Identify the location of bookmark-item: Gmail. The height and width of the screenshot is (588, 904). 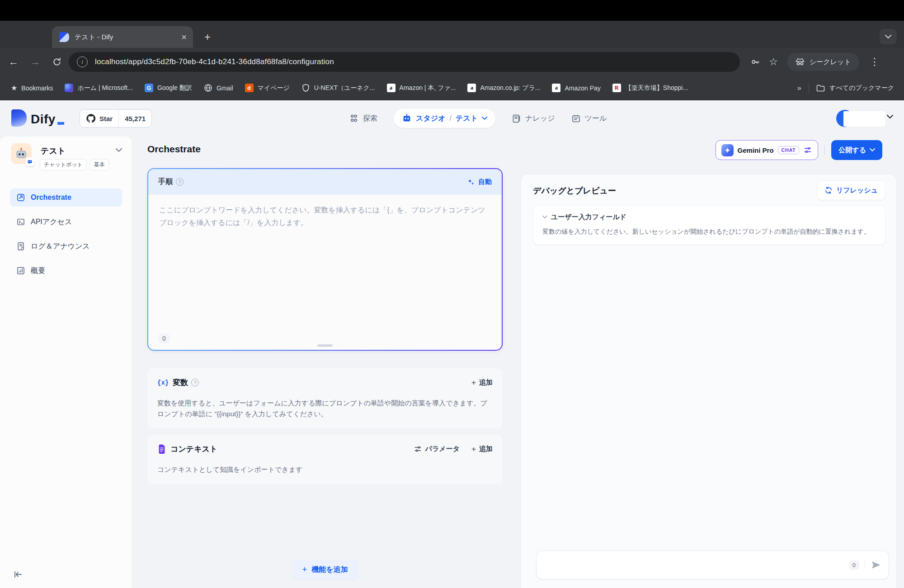
(219, 88).